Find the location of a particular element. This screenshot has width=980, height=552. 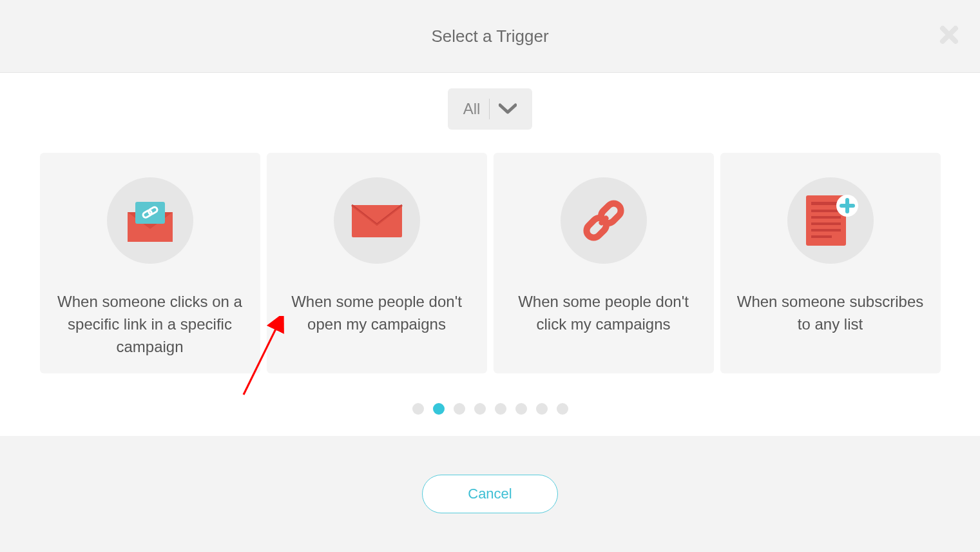

filter-divider is located at coordinates (490, 109).